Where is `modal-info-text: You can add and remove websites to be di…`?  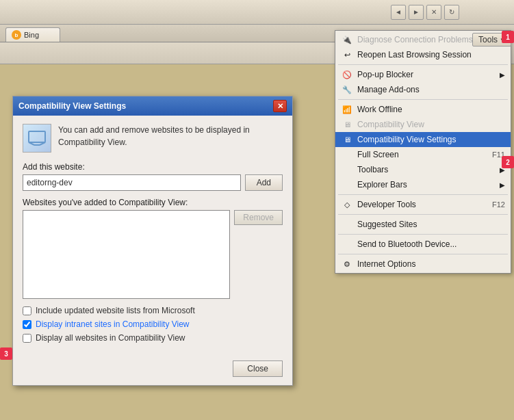
modal-info-text: You can add and remove websites to be di… is located at coordinates (154, 136).